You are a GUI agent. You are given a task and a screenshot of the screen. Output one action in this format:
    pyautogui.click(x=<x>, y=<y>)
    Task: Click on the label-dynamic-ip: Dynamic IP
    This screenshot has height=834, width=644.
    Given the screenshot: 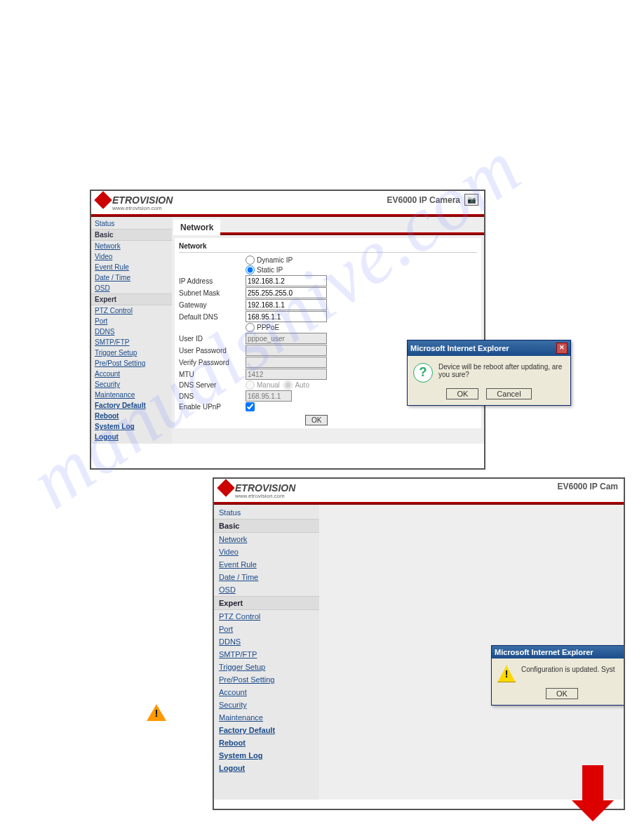 What is the action you would take?
    pyautogui.click(x=275, y=260)
    